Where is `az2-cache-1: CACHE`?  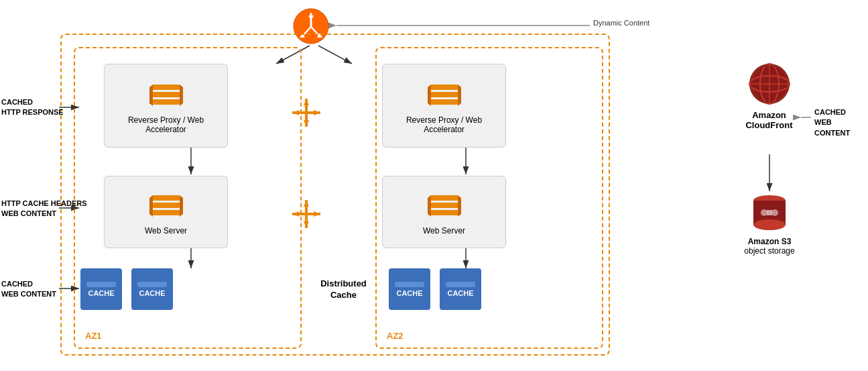
az2-cache-1: CACHE is located at coordinates (410, 289).